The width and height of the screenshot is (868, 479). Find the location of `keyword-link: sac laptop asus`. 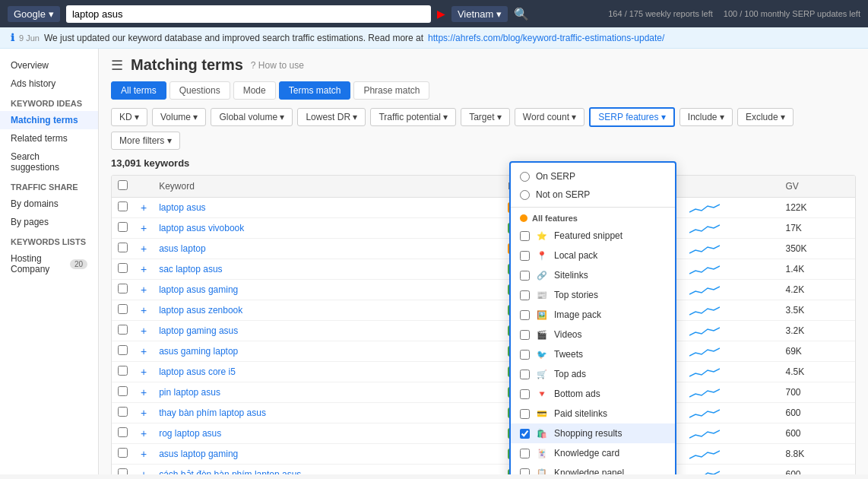

keyword-link: sac laptop asus is located at coordinates (190, 269).